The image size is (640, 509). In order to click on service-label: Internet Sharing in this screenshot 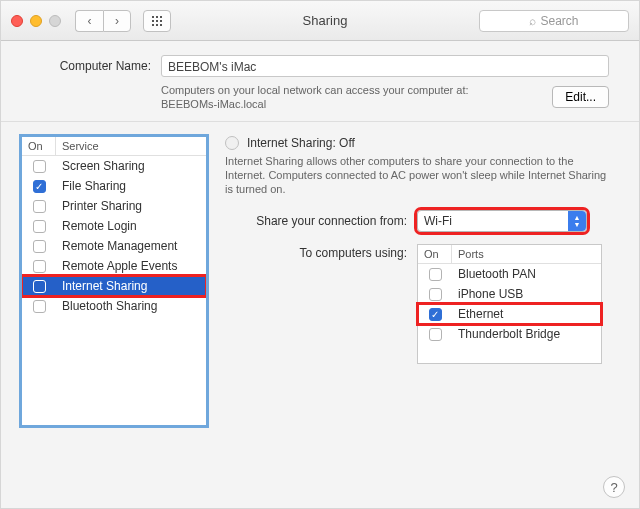, I will do `click(131, 286)`.